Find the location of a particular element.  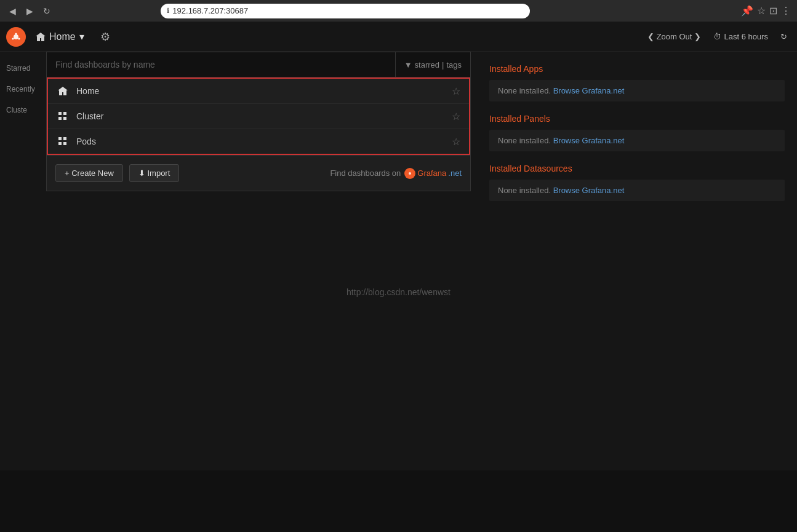

installed-apps-title: Installed Apps is located at coordinates (637, 69).